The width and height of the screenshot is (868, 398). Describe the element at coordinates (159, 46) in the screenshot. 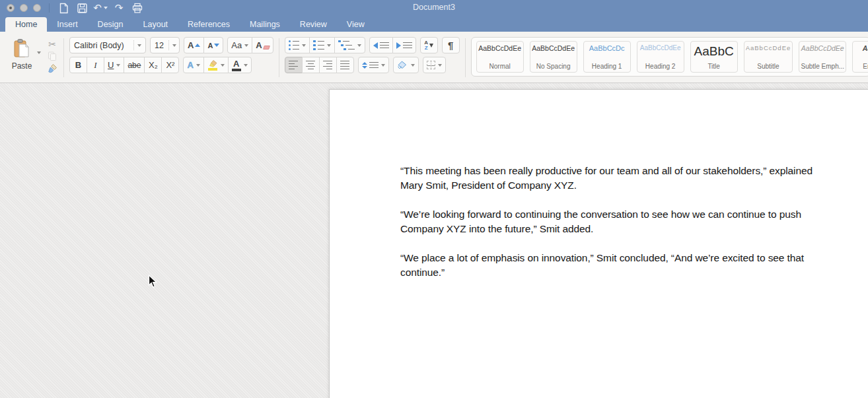

I see `font-size-value: 12` at that location.